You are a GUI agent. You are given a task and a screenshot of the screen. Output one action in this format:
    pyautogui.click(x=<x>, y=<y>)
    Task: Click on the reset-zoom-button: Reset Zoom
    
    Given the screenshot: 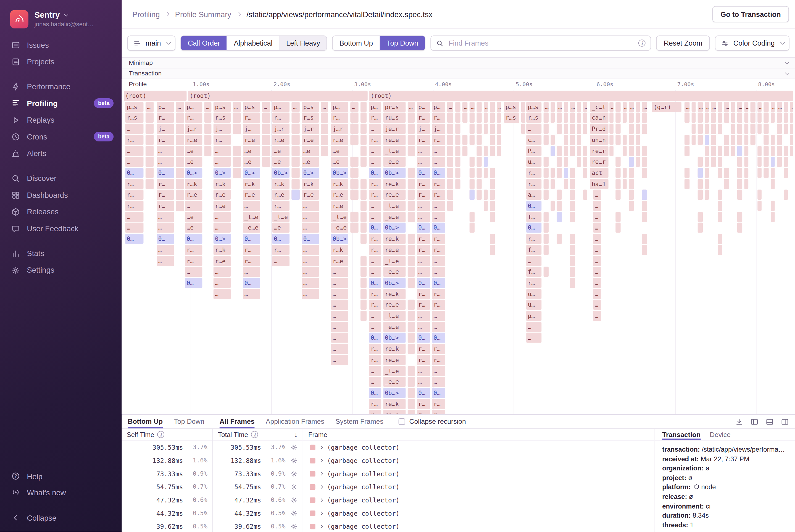 What is the action you would take?
    pyautogui.click(x=683, y=43)
    